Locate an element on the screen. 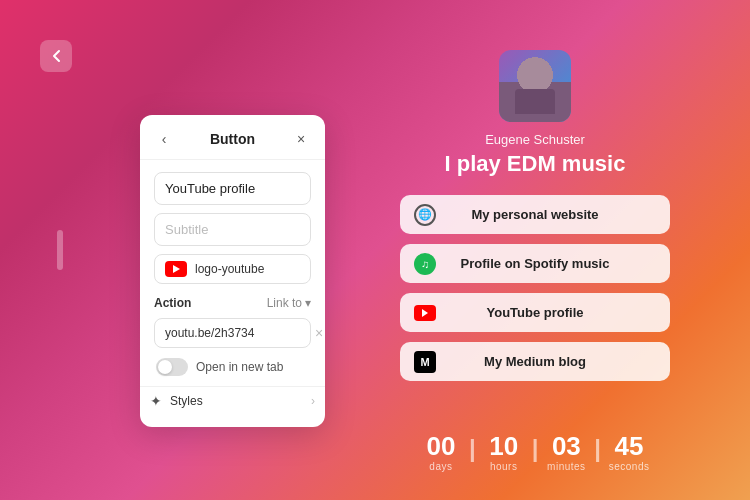  url-input-row: × is located at coordinates (232, 333).